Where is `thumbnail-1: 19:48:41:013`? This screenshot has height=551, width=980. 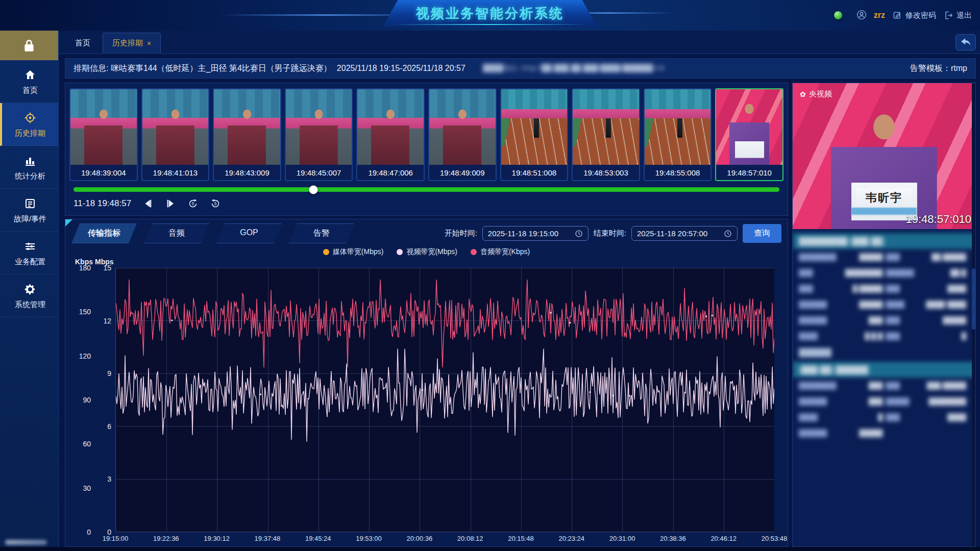
thumbnail-1: 19:48:41:013 is located at coordinates (176, 135).